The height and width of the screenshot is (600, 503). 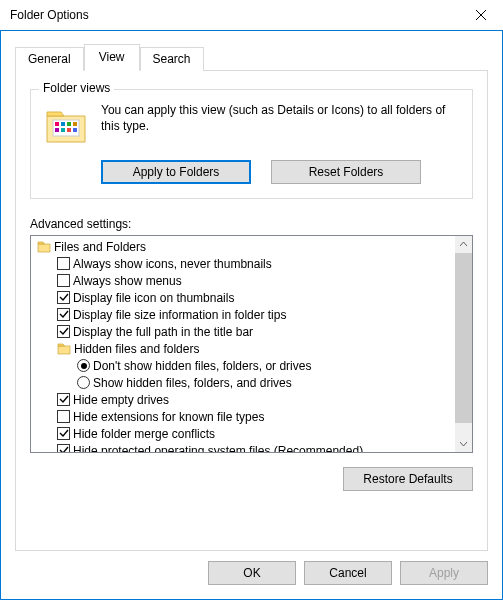 What do you see at coordinates (464, 344) in the screenshot?
I see `scroll-track` at bounding box center [464, 344].